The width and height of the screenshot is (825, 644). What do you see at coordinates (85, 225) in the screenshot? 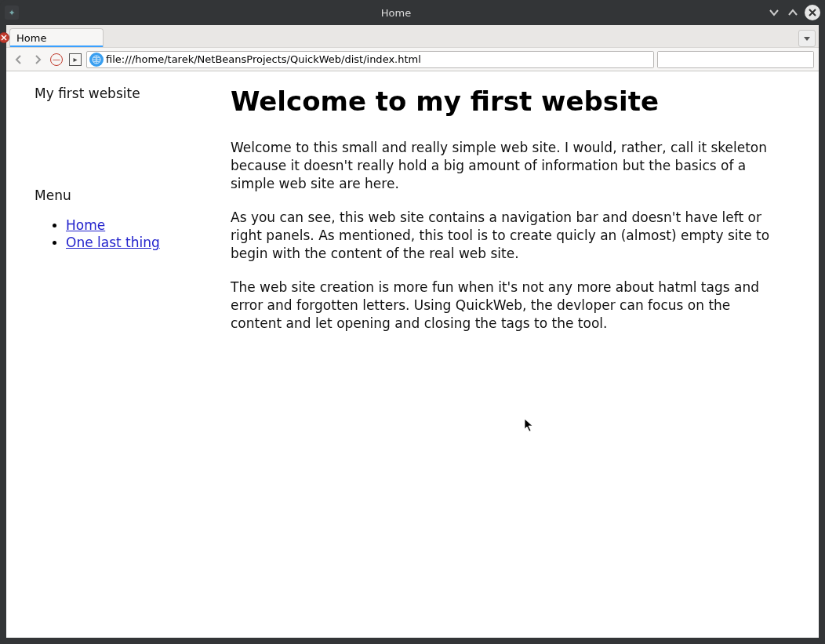
I see `menu-link-home: Home` at bounding box center [85, 225].